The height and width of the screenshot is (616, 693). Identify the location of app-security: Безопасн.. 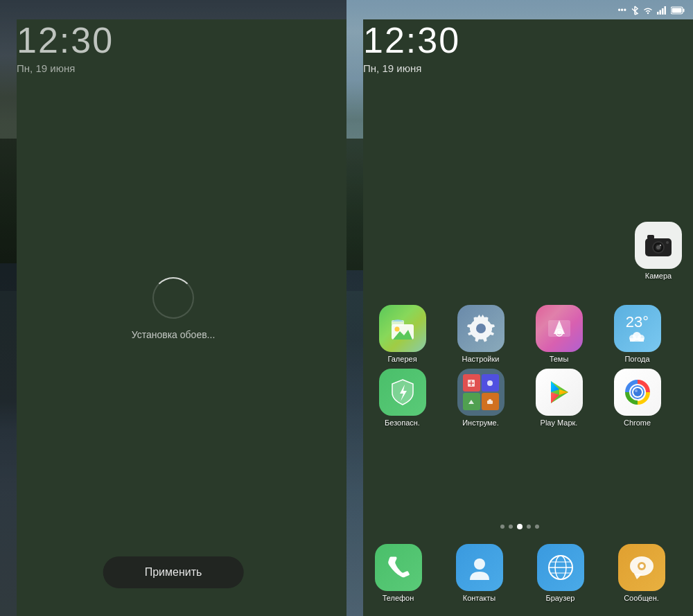
(402, 398).